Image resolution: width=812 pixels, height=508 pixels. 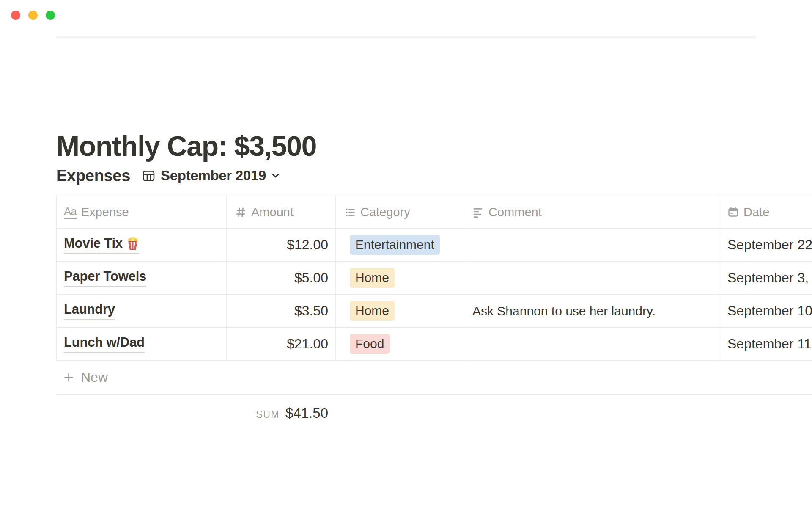 I want to click on table-view-icon, so click(x=149, y=176).